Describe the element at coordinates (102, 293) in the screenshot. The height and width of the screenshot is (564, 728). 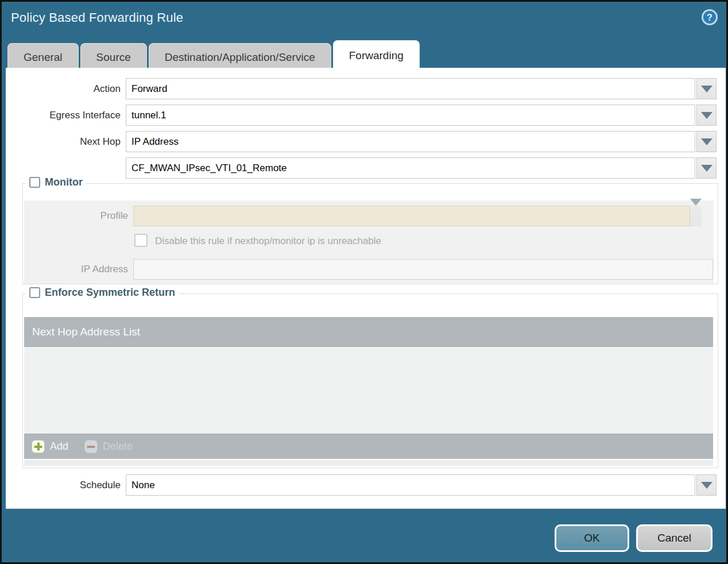
I see `enforce-symmetric-return-legend: Enforce Symmetric Return` at that location.